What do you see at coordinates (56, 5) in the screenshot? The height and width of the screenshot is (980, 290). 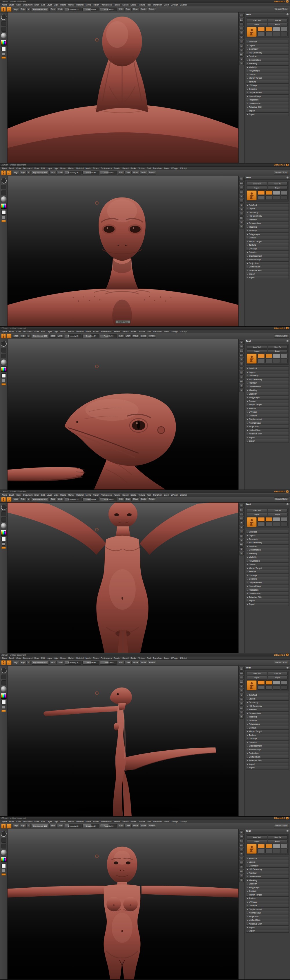 I see `menu-item: Light` at bounding box center [56, 5].